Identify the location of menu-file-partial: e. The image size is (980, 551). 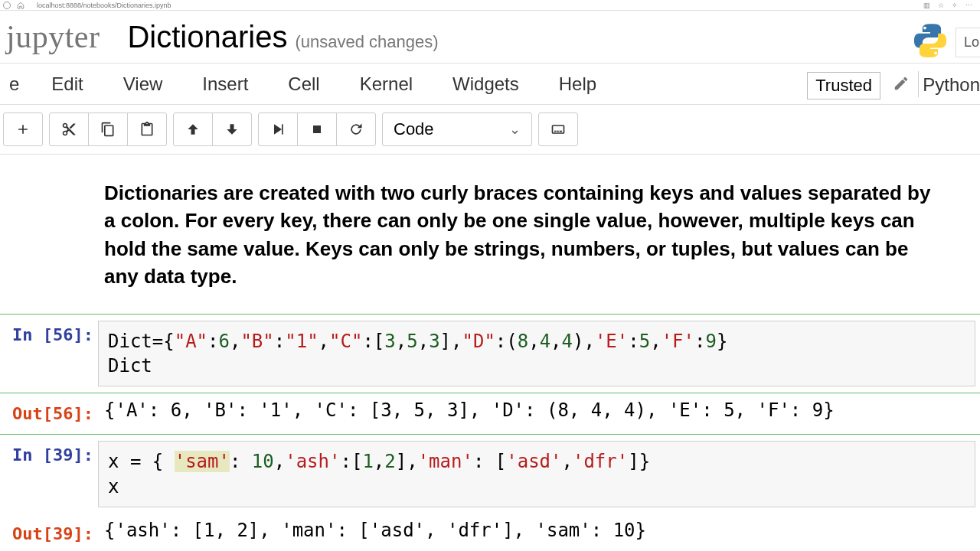
(18, 84).